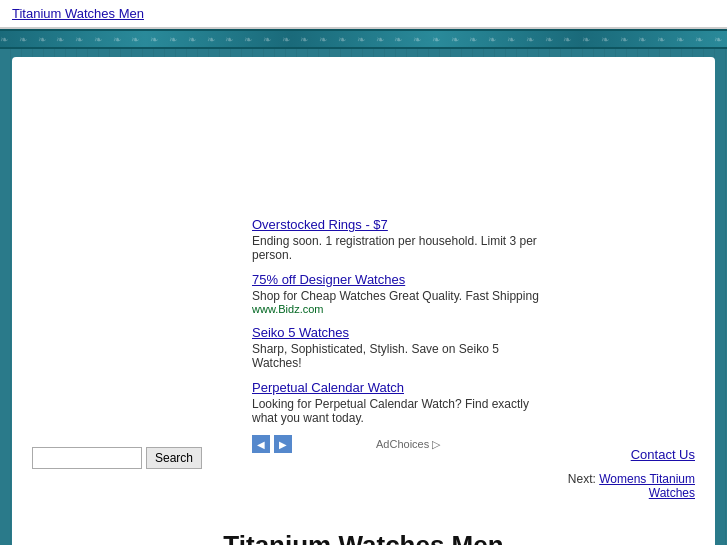 This screenshot has width=727, height=545. I want to click on search-input, so click(87, 458).